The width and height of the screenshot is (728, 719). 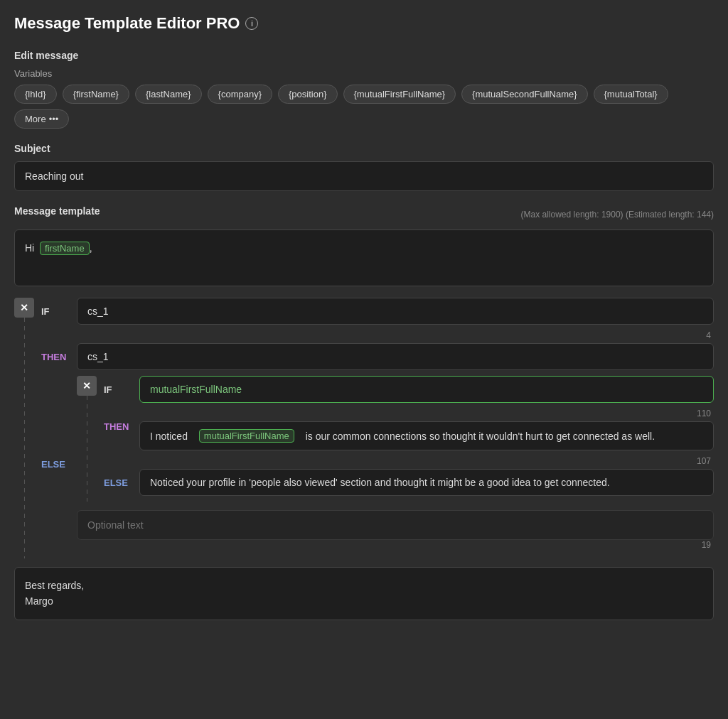 What do you see at coordinates (169, 436) in the screenshot?
I see `then-prefix-2: I noticed` at bounding box center [169, 436].